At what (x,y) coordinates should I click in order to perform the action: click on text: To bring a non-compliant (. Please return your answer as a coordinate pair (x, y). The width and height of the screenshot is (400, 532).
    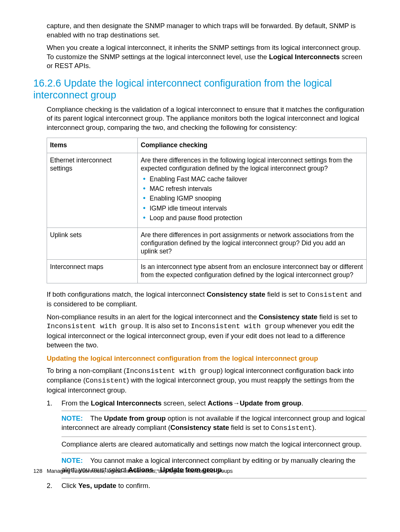
    Looking at the image, I should click on (86, 371).